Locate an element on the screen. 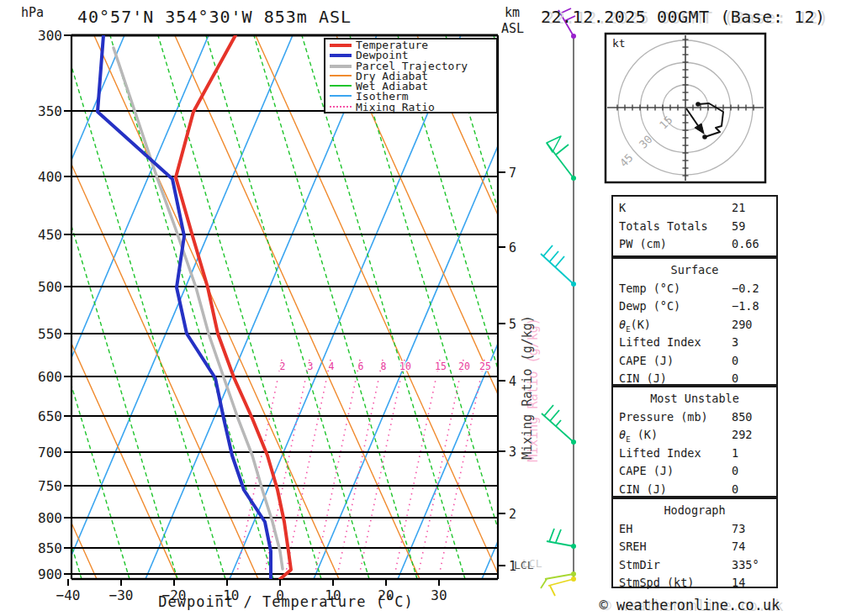 The image size is (841, 616). table-section-most-unstable: Most UnstablePressure (mb)850θE (K)292Li… is located at coordinates (695, 442).